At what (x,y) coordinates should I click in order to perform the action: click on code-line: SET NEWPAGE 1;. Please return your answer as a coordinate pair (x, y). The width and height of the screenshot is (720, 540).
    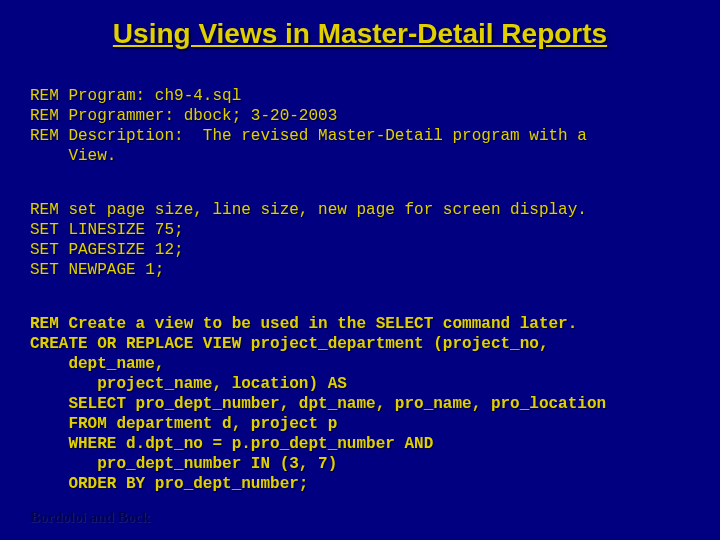
    Looking at the image, I should click on (97, 270).